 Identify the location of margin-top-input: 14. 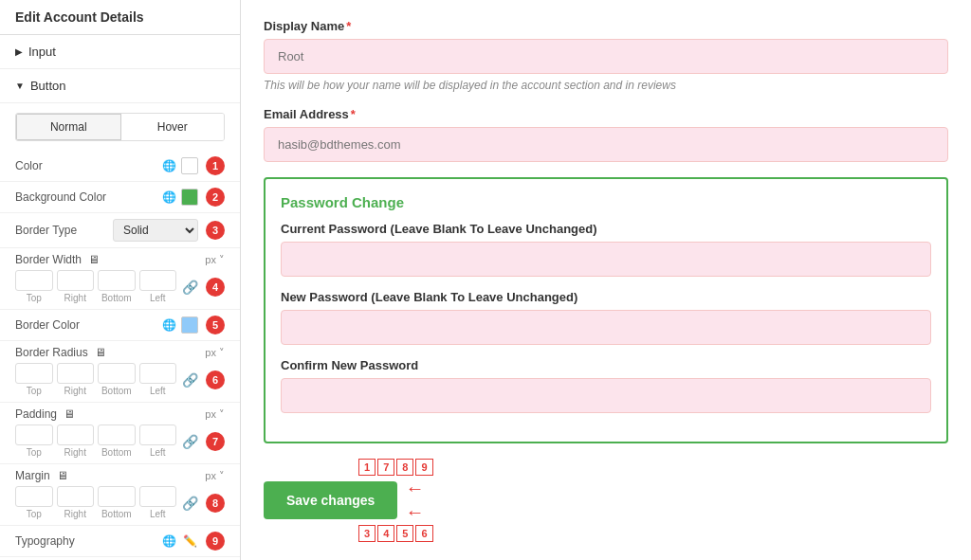
(34, 497).